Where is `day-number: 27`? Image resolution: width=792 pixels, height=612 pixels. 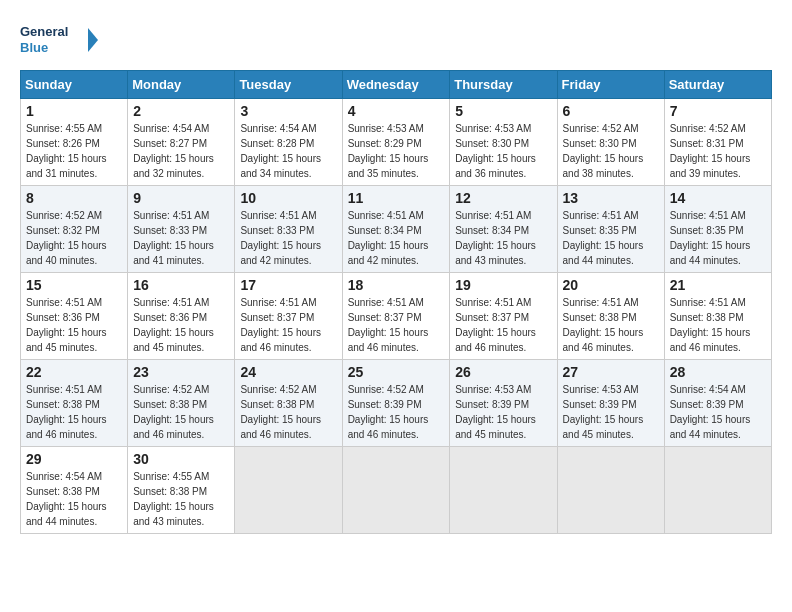
day-number: 27 is located at coordinates (611, 372).